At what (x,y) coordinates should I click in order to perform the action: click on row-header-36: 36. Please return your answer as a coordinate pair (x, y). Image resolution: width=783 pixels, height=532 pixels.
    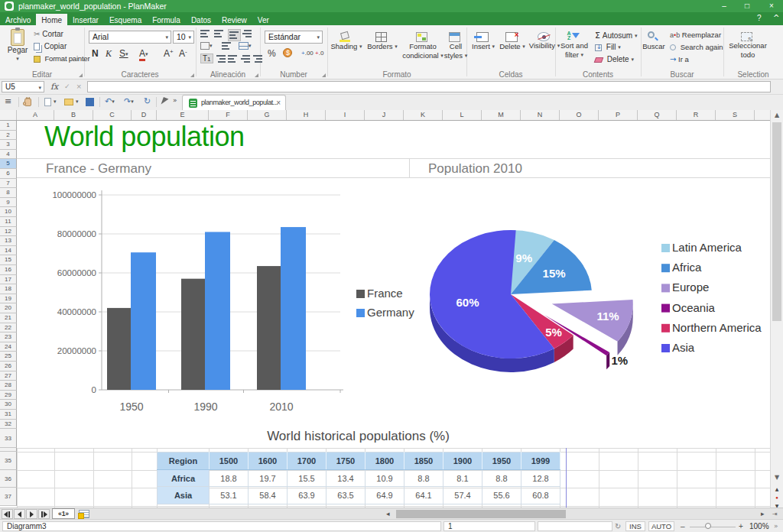
    Looking at the image, I should click on (8, 478).